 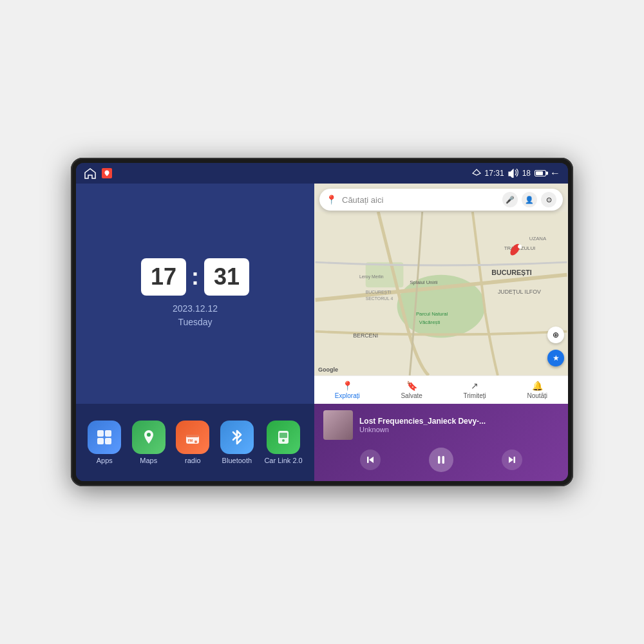 What do you see at coordinates (237, 442) in the screenshot?
I see `app-item-bluetooth: Bluetooth` at bounding box center [237, 442].